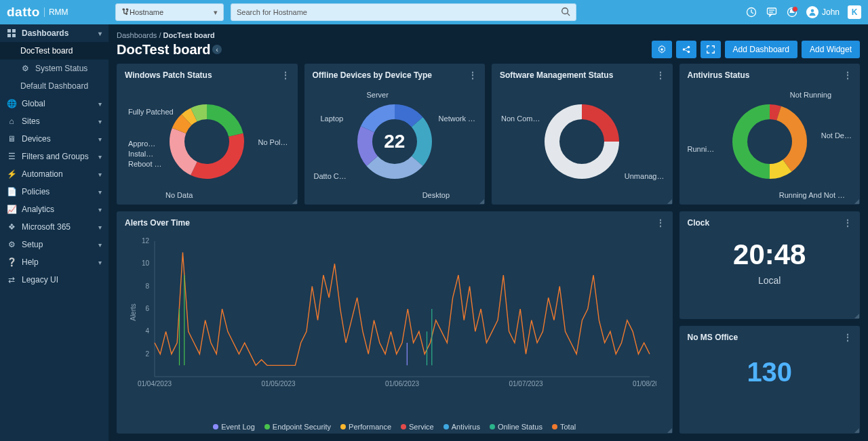 The width and height of the screenshot is (868, 441). What do you see at coordinates (58, 12) in the screenshot?
I see `brand: datto RMM` at bounding box center [58, 12].